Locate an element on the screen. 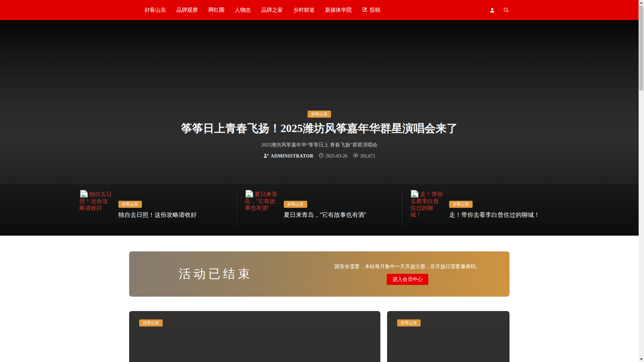 The height and width of the screenshot is (362, 644). post-views: 202,671 is located at coordinates (364, 156).